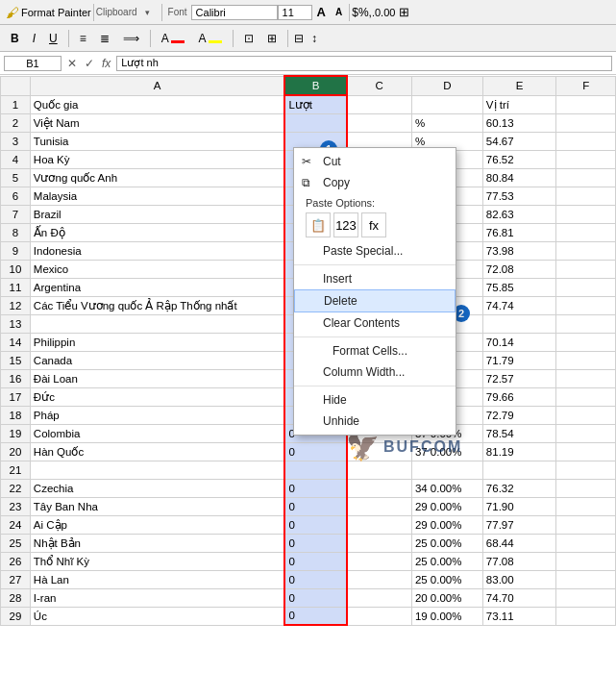  What do you see at coordinates (519, 177) in the screenshot?
I see `cell-e-5: 80.84` at bounding box center [519, 177].